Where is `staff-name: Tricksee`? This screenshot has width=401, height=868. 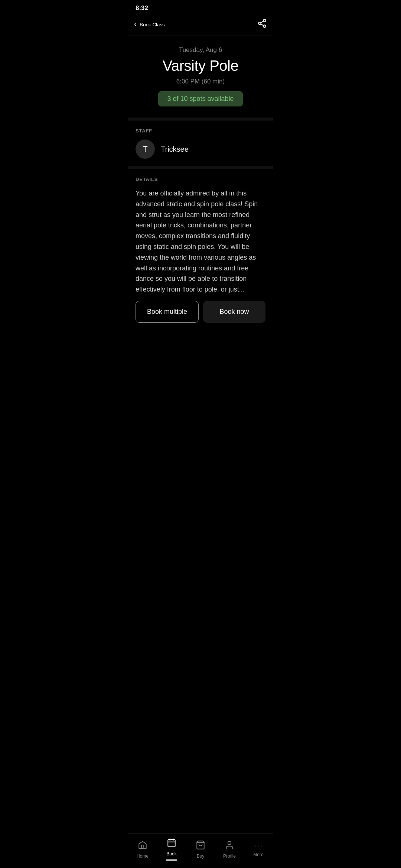 staff-name: Tricksee is located at coordinates (175, 149).